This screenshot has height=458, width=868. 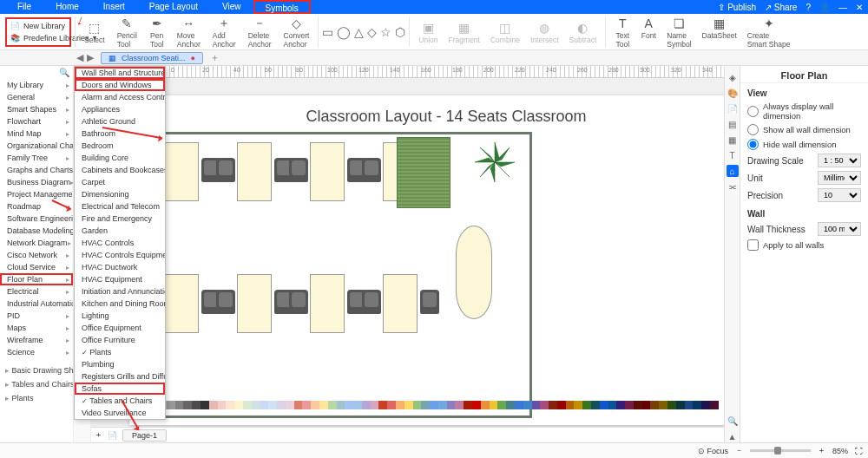 I want to click on libcat-business-diagram: Business Diagram▸, so click(x=36, y=182).